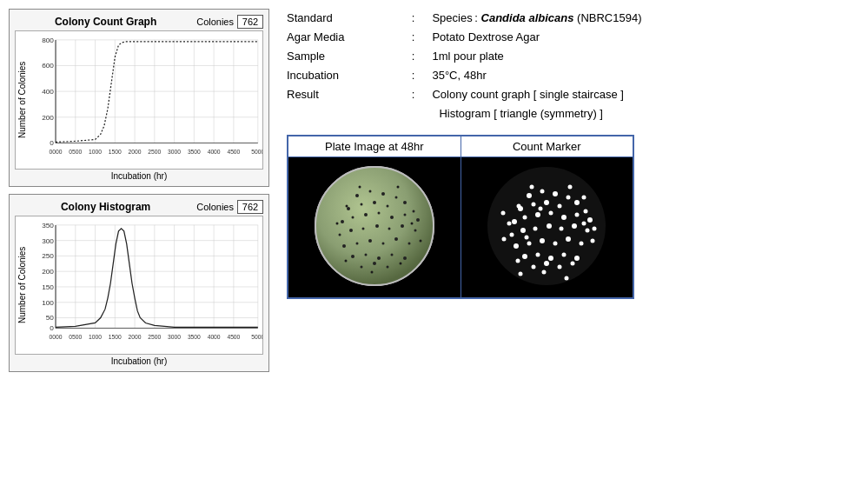 The width and height of the screenshot is (868, 479). I want to click on info-row-incubation: Incubation : 35°C, 48hr, so click(573, 76).